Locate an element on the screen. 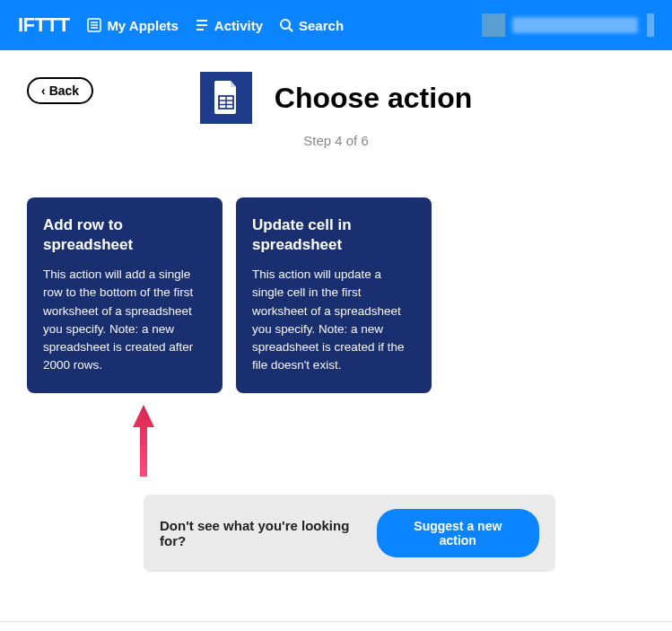  back-label: Back is located at coordinates (65, 91).